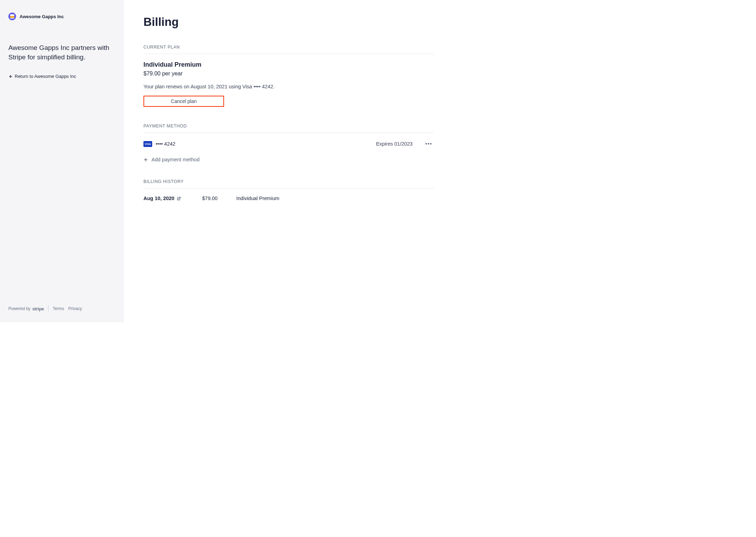 Image resolution: width=756 pixels, height=537 pixels. I want to click on return-link: Return to Awesome Gapps Inc, so click(62, 76).